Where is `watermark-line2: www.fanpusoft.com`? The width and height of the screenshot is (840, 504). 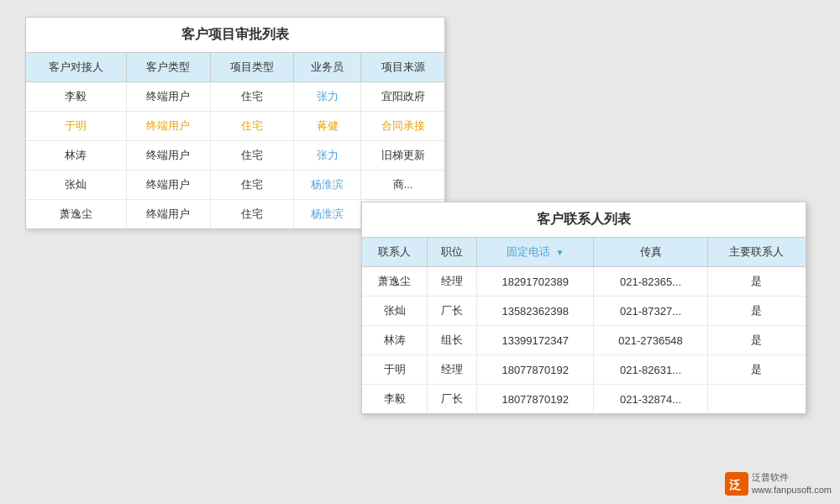
watermark-line2: www.fanpusoft.com is located at coordinates (791, 490).